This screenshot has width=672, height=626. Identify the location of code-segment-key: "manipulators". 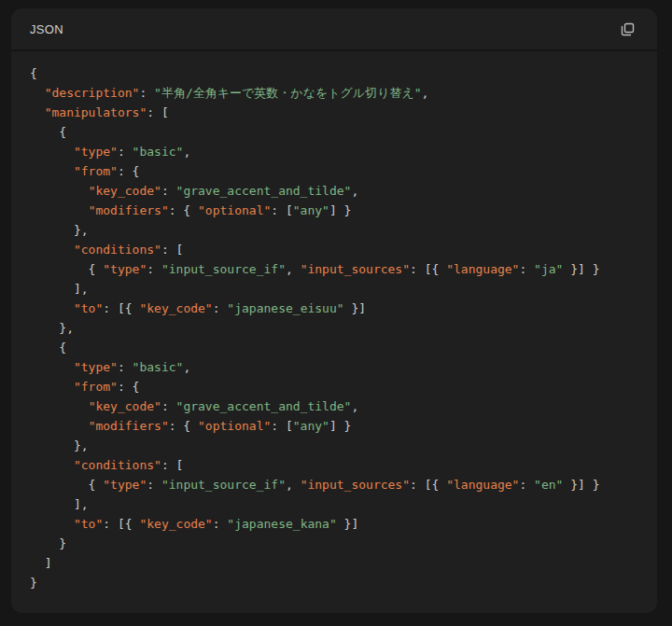
(96, 112).